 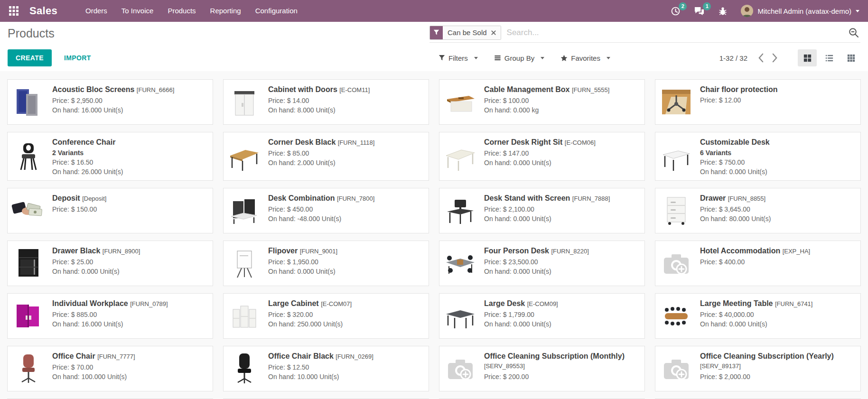 I want to click on product-card: Office Chair [FURN_7777] Price: $ 70.00 …, so click(x=110, y=369).